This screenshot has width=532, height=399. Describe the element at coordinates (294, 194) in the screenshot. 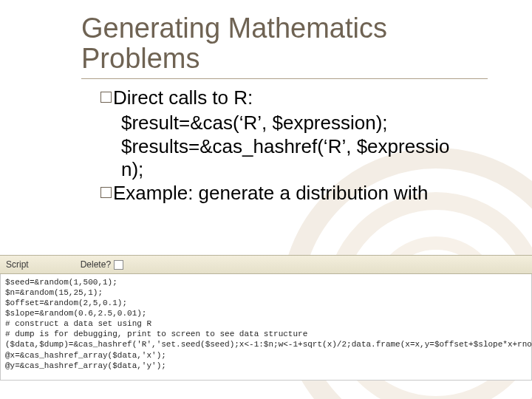

I see `bullet-2: Example: generate a distribution with` at that location.